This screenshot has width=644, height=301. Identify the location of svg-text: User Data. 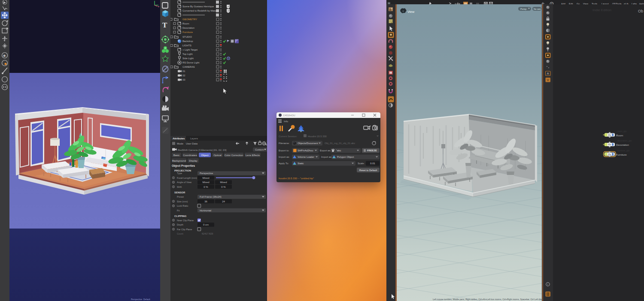
(192, 144).